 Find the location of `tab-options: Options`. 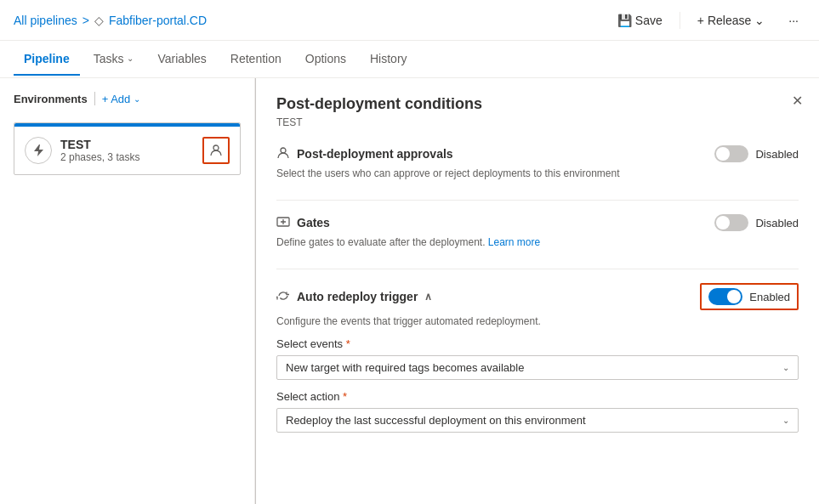

tab-options: Options is located at coordinates (326, 59).